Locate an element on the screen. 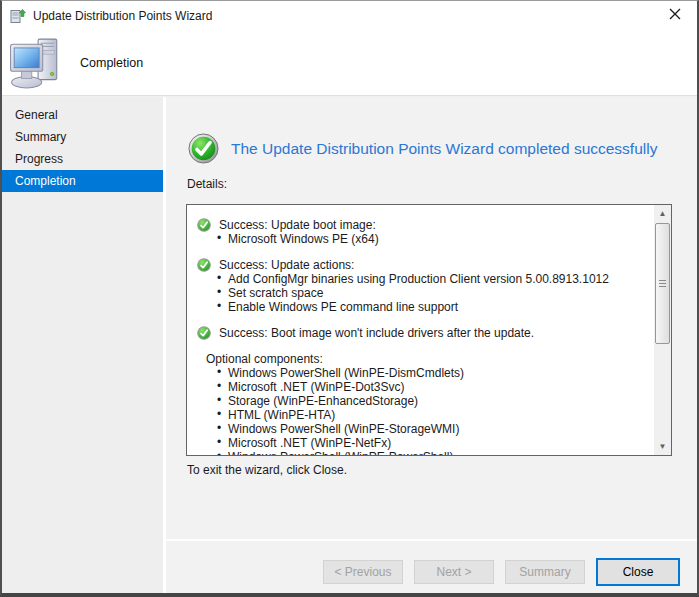  details-line-text: Add ConfigMgr binaries using Production … is located at coordinates (418, 279).